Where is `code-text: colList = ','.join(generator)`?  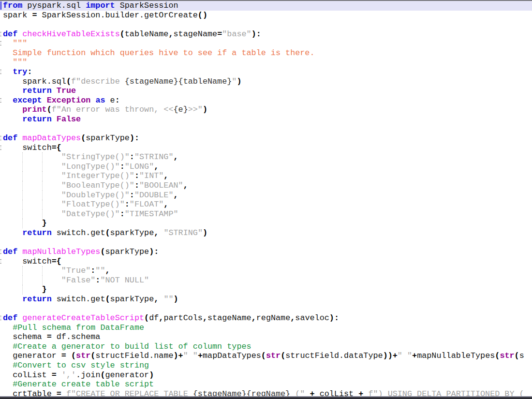 code-text: colList = ','.join(generator) is located at coordinates (78, 375).